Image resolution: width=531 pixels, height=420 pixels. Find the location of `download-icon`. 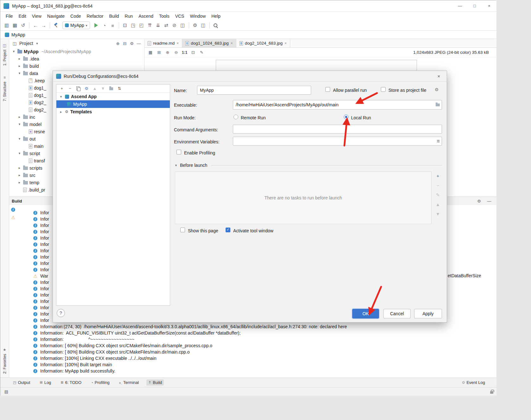

download-icon is located at coordinates (158, 25).